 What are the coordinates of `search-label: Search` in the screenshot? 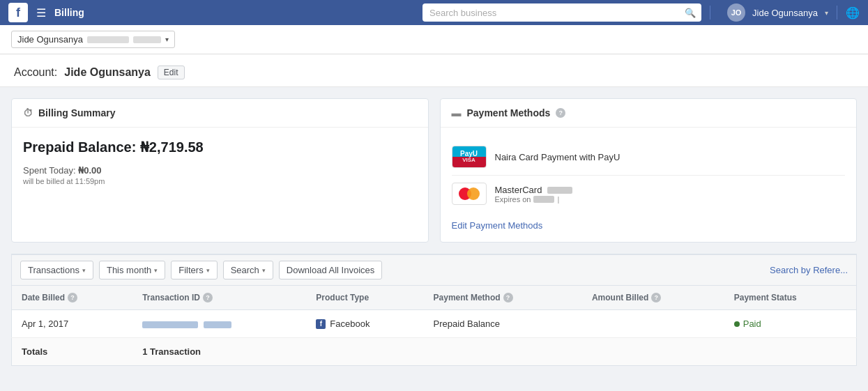 It's located at (245, 270).